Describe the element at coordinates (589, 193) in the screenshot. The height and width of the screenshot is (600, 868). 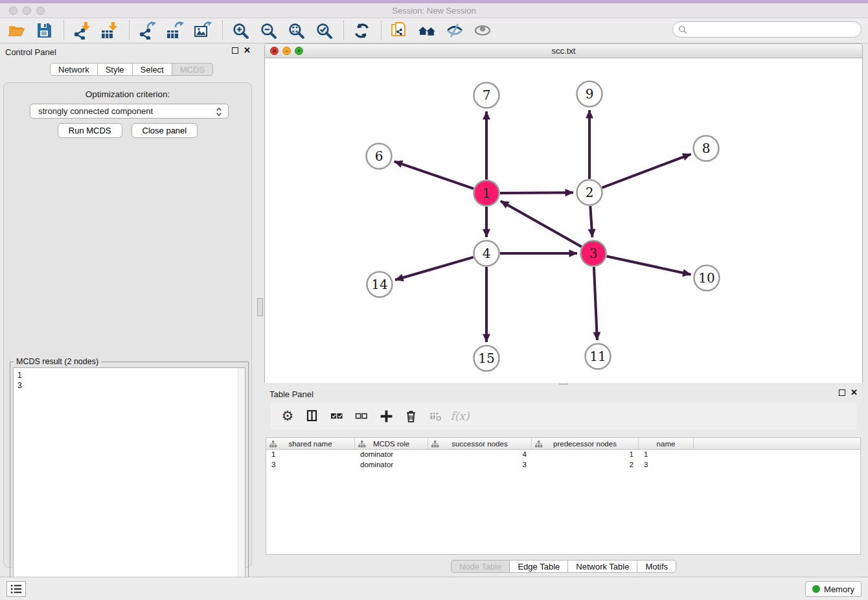
I see `graph-node-2: 2` at that location.